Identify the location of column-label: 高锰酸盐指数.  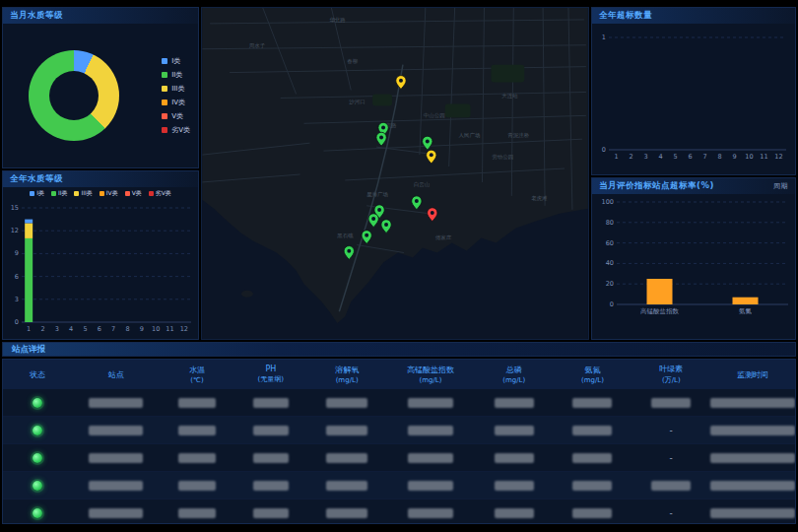
(431, 370).